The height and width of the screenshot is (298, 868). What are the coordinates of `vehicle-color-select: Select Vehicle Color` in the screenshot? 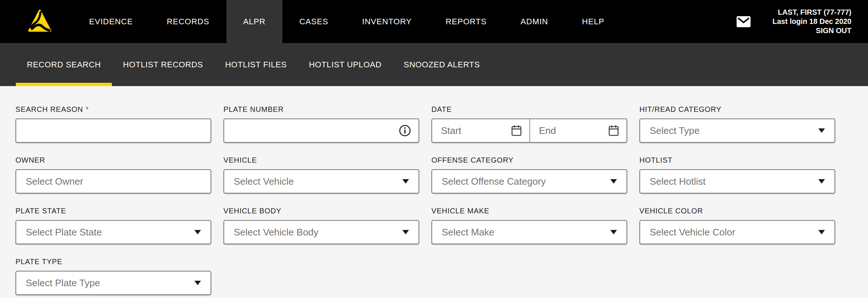 It's located at (737, 232).